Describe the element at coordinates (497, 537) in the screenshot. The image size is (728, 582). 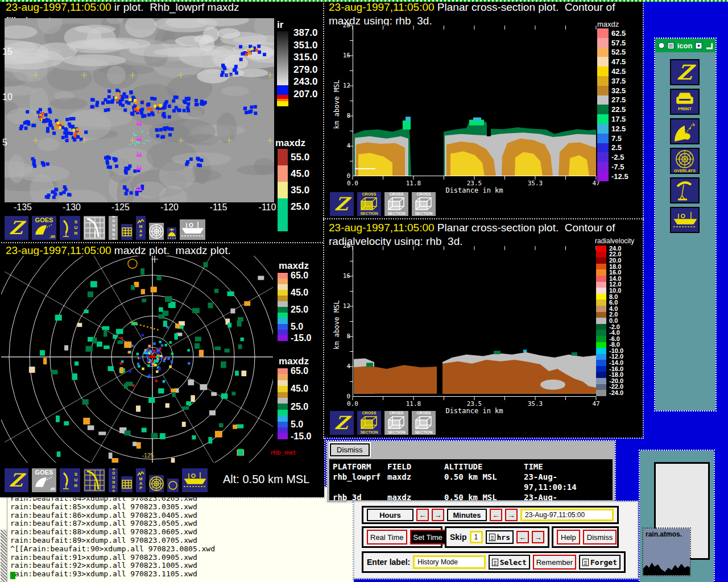
I see `skip-group: Skip 1 hrs ← →` at that location.